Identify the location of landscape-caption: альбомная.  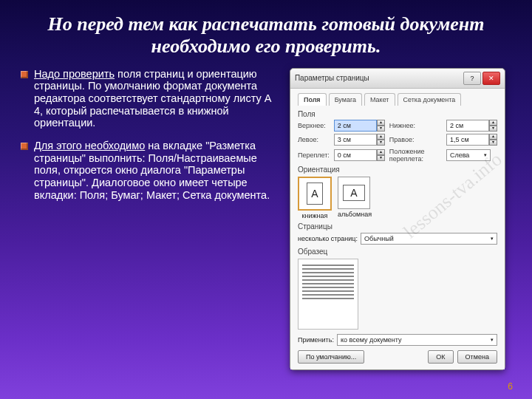
(355, 214).